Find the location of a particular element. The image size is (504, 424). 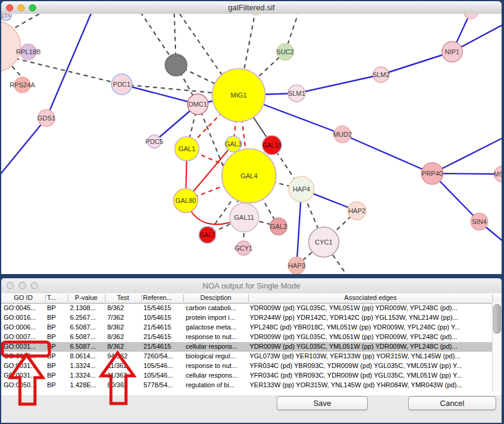

cell-go-id: GO:0006... is located at coordinates (25, 327).